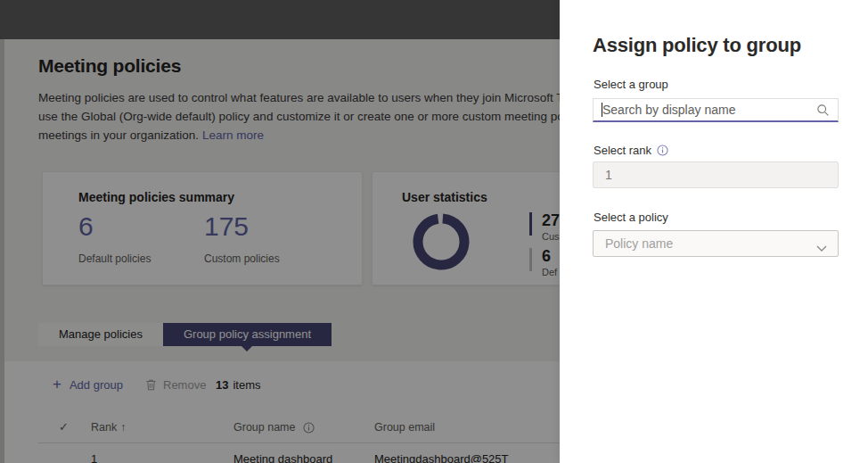 This screenshot has width=868, height=463. Describe the element at coordinates (822, 248) in the screenshot. I see `chevron-down-icon` at that location.